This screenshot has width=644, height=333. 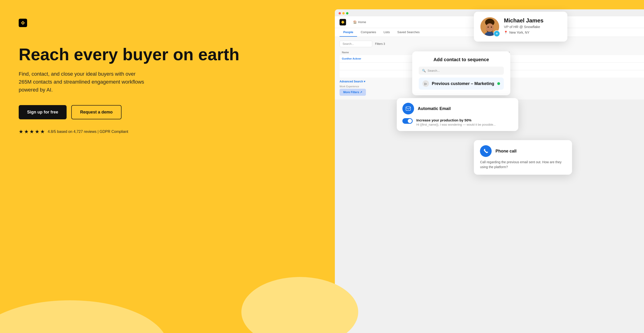 What do you see at coordinates (458, 122) in the screenshot?
I see `email-detail-row: Increase your production by 50% Hi {{fir…` at bounding box center [458, 122].